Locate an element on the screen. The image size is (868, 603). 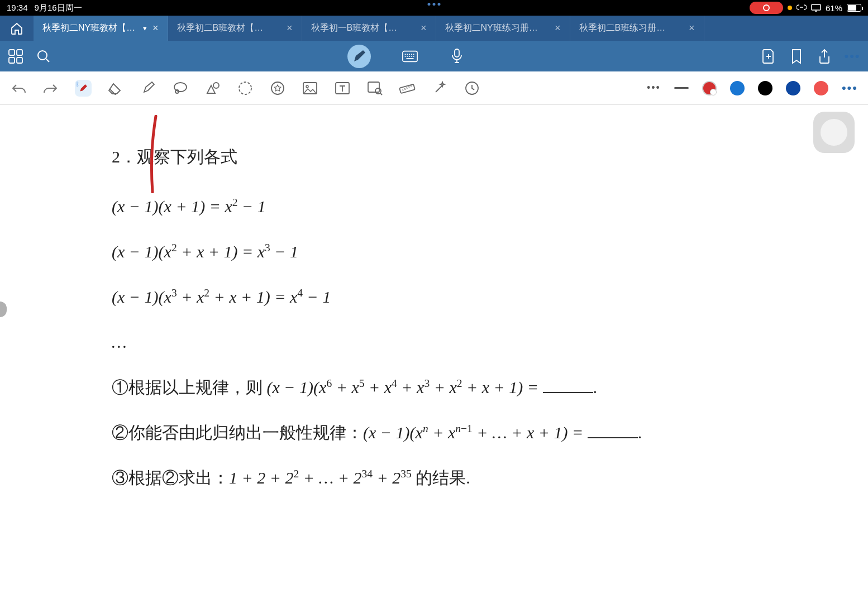
keyboard-icon is located at coordinates (410, 56).